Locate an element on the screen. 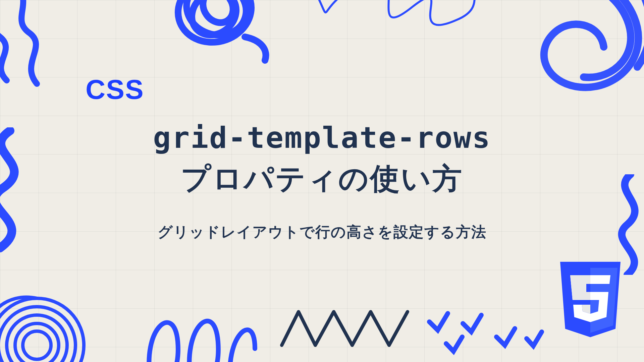 This screenshot has width=644, height=362. title-line-1: grid-template-rows is located at coordinates (322, 137).